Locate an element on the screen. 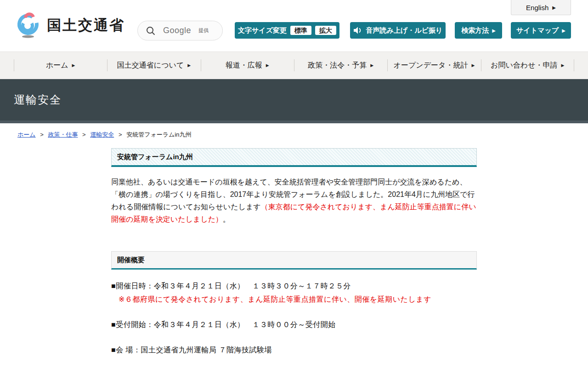 This screenshot has height=368, width=588. detail-date-alert-note: ※６都府県にて発令されております、まん延防止等重点措置に伴い、開催を延期いたしま… is located at coordinates (298, 300).